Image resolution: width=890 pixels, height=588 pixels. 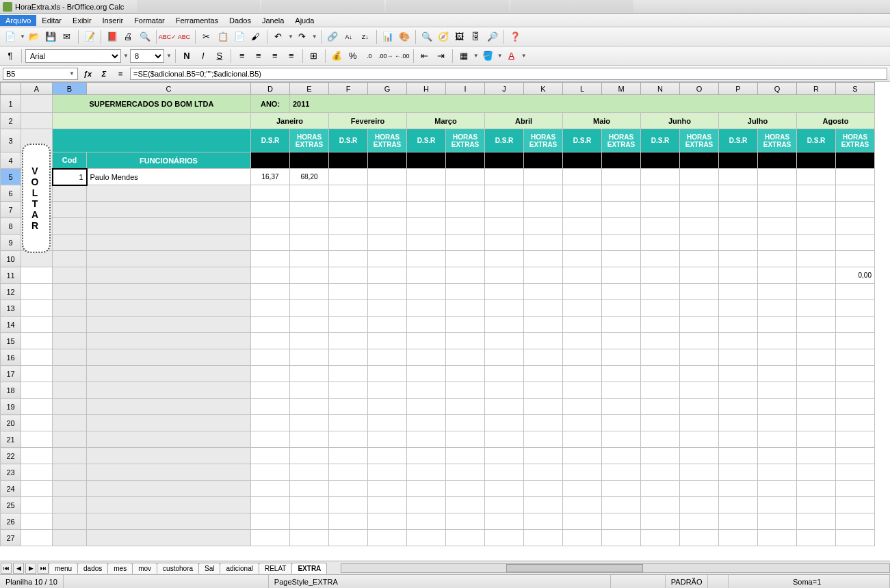 What do you see at coordinates (18, 568) in the screenshot?
I see `tab-prev-button: ◀` at bounding box center [18, 568].